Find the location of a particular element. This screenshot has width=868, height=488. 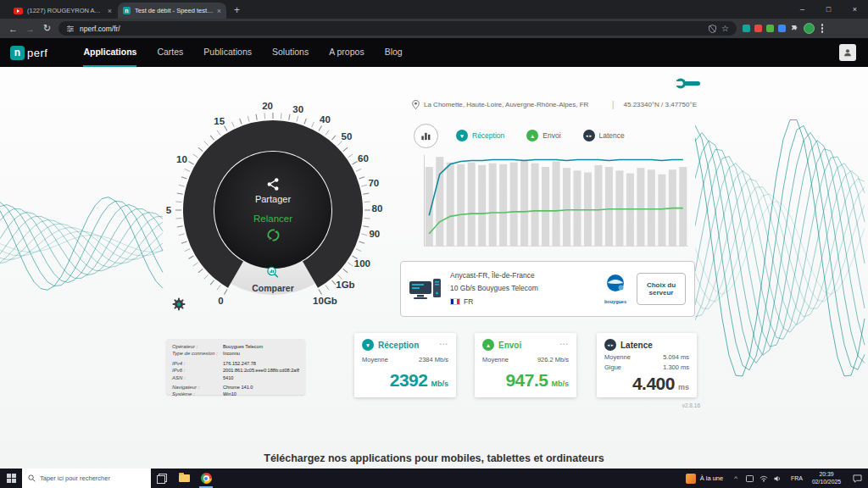

taskbar-clock: 20:39 02/10/2025 is located at coordinates (826, 479).